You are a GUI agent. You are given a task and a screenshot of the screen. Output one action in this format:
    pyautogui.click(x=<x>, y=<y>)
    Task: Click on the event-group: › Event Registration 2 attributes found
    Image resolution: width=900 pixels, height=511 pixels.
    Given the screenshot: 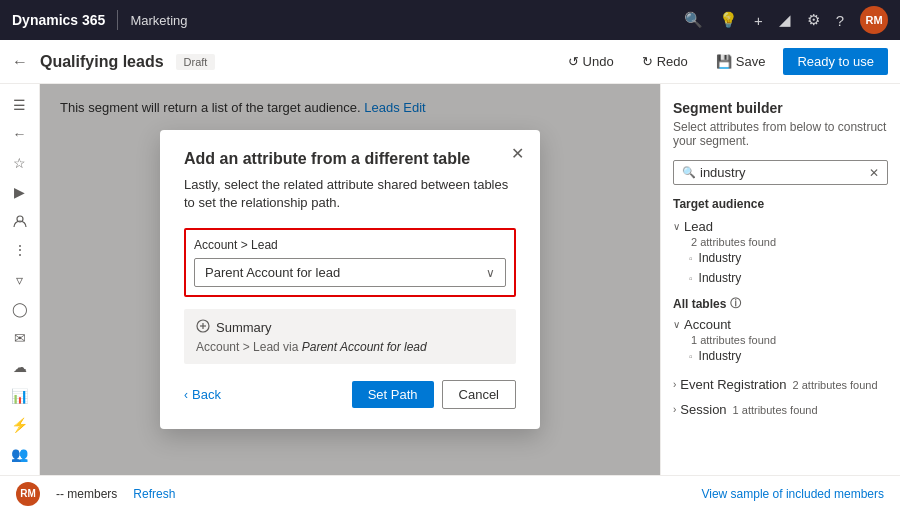 What is the action you would take?
    pyautogui.click(x=780, y=384)
    